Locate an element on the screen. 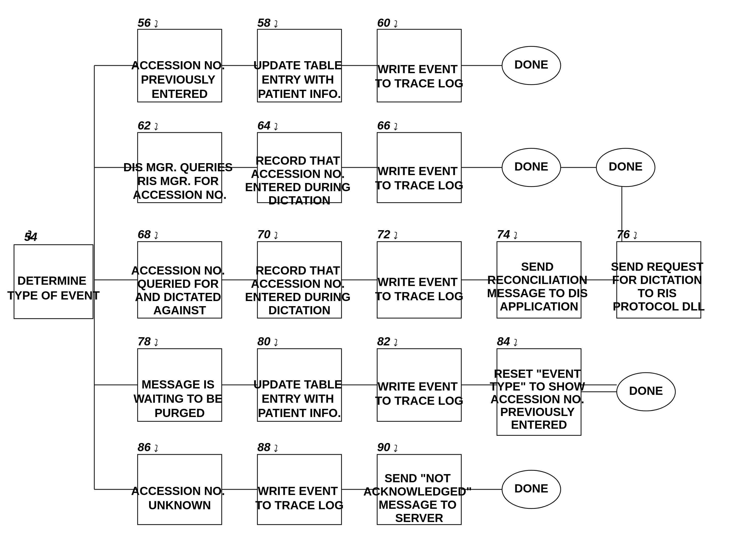 The image size is (749, 560). node-56: ACCESSION NO. PREVIOUSLY ENTERED is located at coordinates (180, 66).